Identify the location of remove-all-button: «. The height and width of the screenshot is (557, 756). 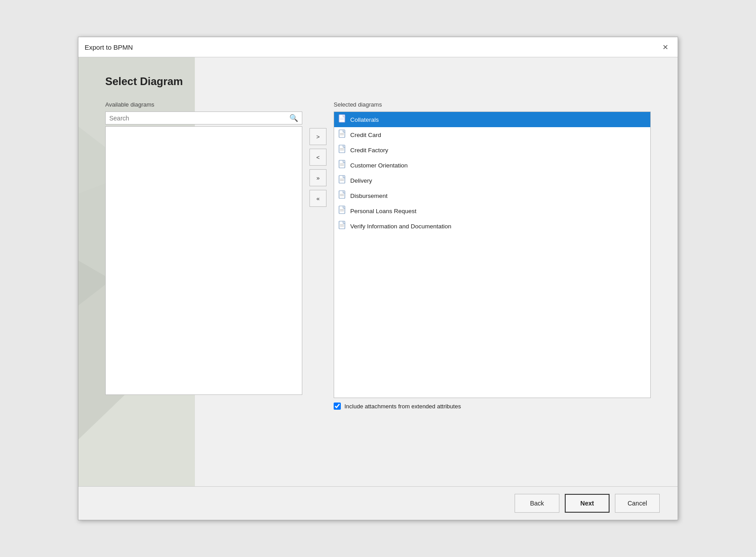
(318, 198).